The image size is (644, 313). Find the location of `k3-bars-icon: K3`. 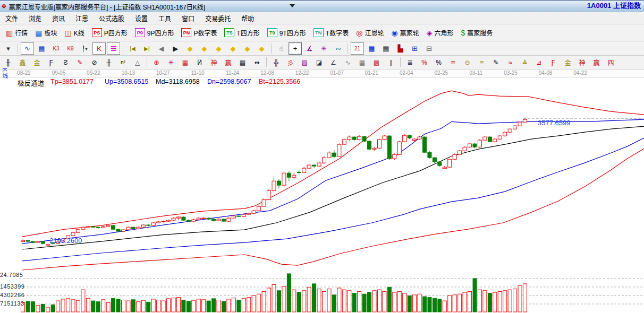

k3-bars-icon: K3 is located at coordinates (56, 49).